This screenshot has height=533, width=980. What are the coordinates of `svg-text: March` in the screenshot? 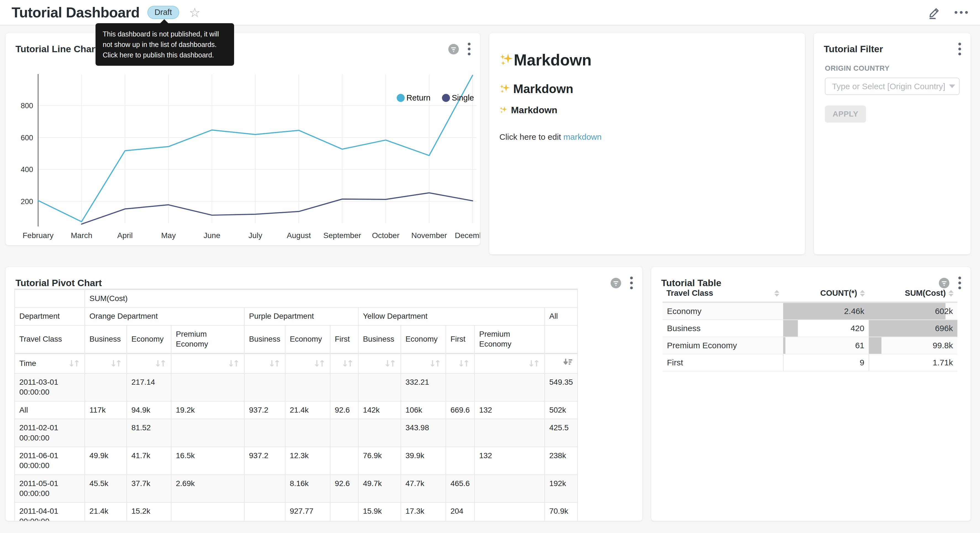 It's located at (81, 235).